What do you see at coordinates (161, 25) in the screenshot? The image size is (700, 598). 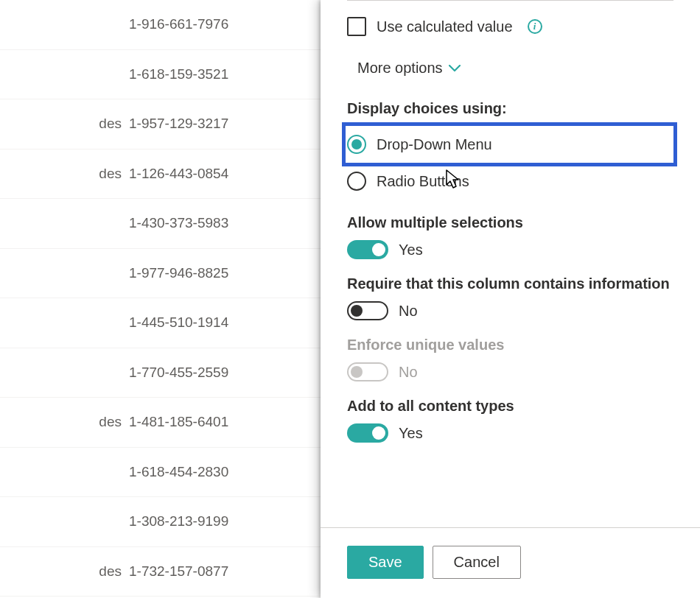 I see `table-row: 1-916-661-7976` at bounding box center [161, 25].